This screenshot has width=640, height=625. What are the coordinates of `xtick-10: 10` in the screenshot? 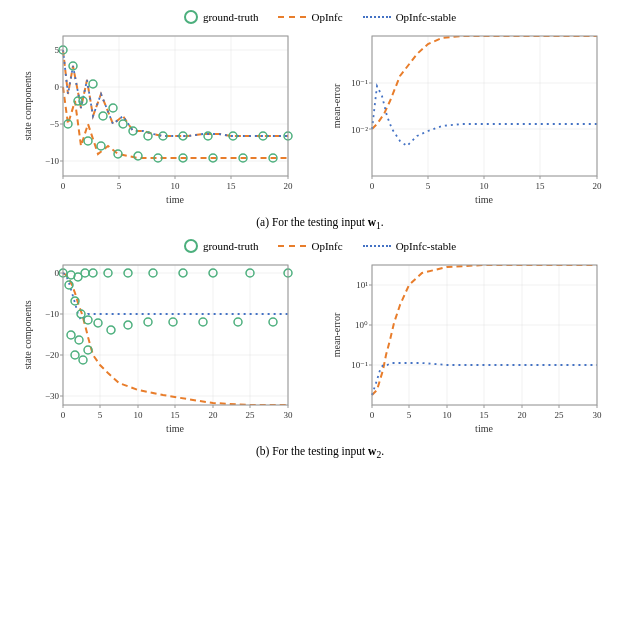 It's located at (175, 186).